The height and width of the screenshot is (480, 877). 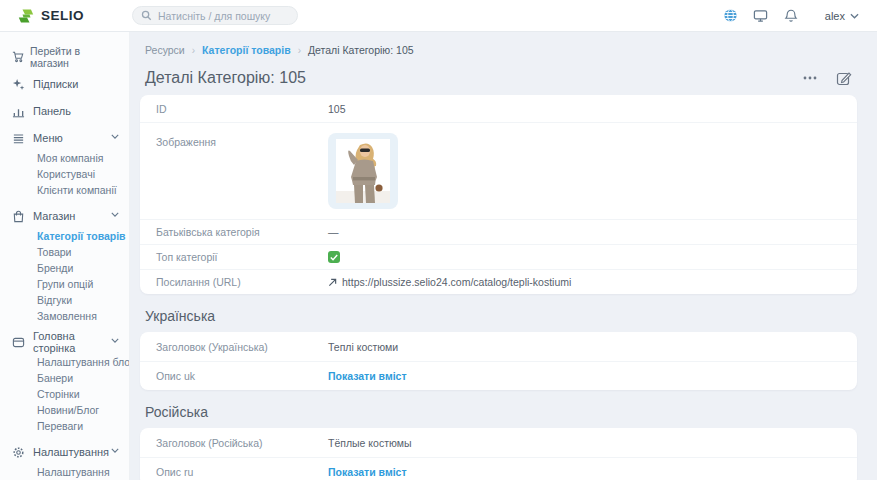 What do you see at coordinates (62, 16) in the screenshot?
I see `logo-text: SELIO` at bounding box center [62, 16].